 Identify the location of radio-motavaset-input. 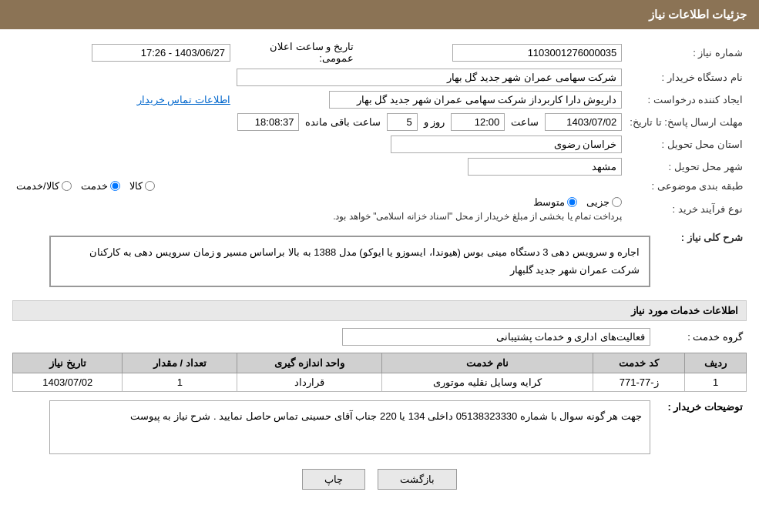
(572, 202).